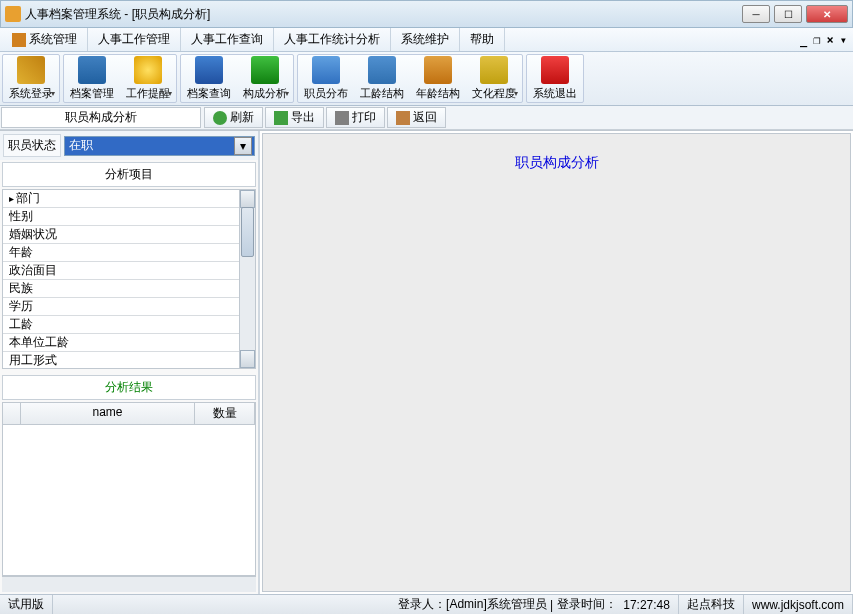 Image resolution: width=853 pixels, height=614 pixels. What do you see at coordinates (13, 14) in the screenshot?
I see `app-icon` at bounding box center [13, 14].